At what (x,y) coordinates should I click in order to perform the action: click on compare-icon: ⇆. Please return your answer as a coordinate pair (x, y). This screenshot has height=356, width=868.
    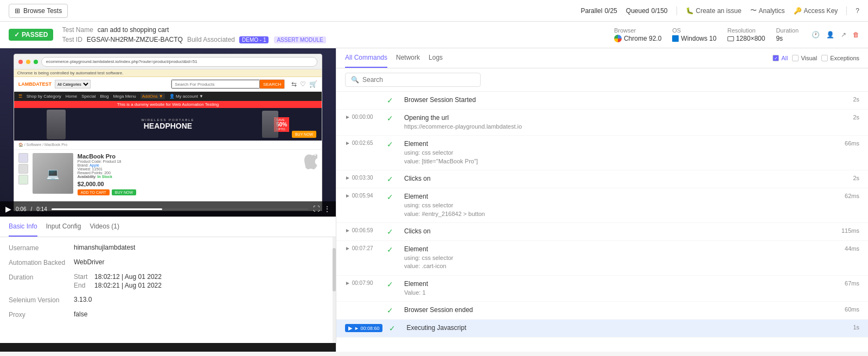
    Looking at the image, I should click on (294, 84).